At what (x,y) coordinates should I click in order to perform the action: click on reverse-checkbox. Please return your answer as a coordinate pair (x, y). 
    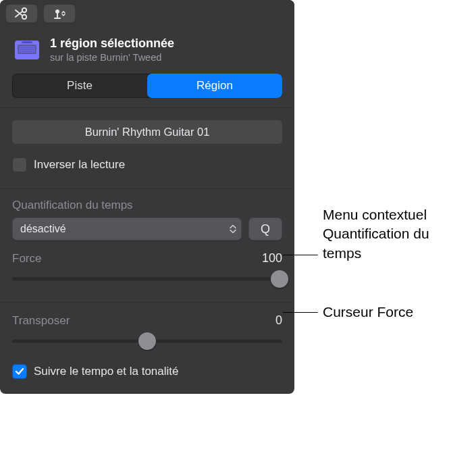
    Looking at the image, I should click on (20, 165).